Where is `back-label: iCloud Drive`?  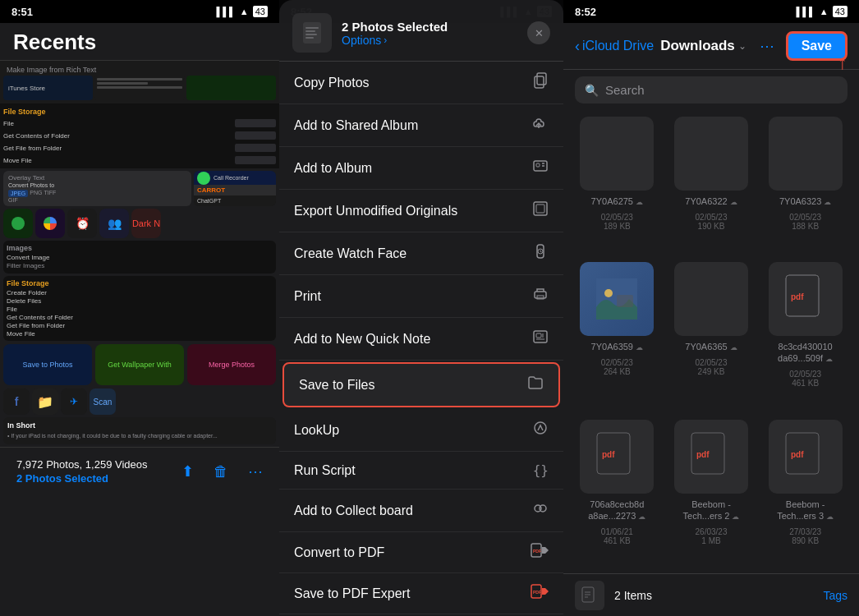 back-label: iCloud Drive is located at coordinates (618, 46).